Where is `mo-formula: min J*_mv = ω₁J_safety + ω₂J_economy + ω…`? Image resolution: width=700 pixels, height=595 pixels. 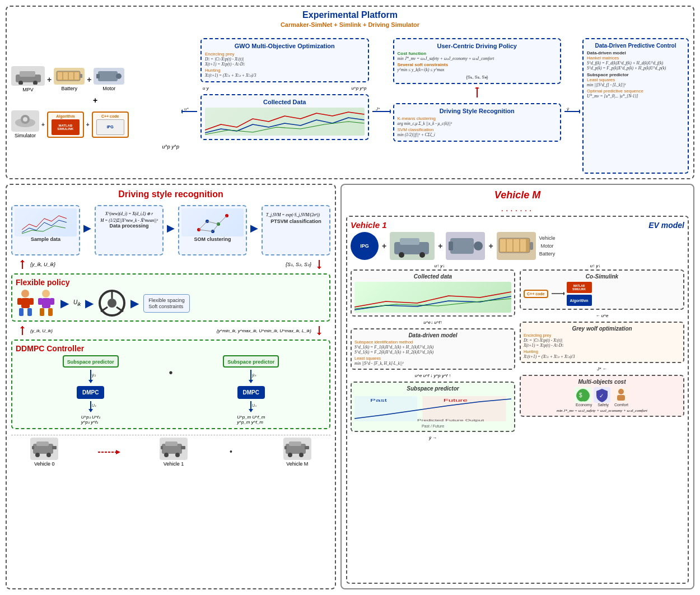 mo-formula: min J*_mv = ω₁J_safety + ω₂J_economy + ω… is located at coordinates (602, 411).